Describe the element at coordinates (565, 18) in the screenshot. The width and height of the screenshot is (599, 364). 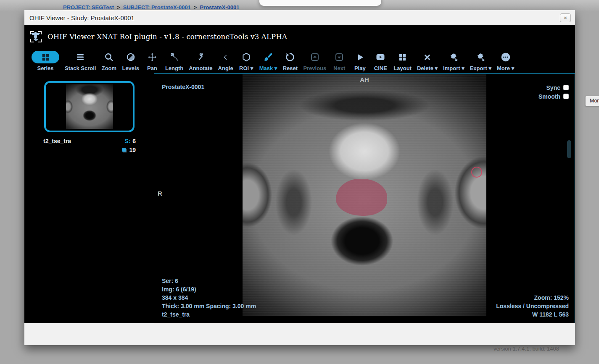
I see `close-icon: ×` at that location.